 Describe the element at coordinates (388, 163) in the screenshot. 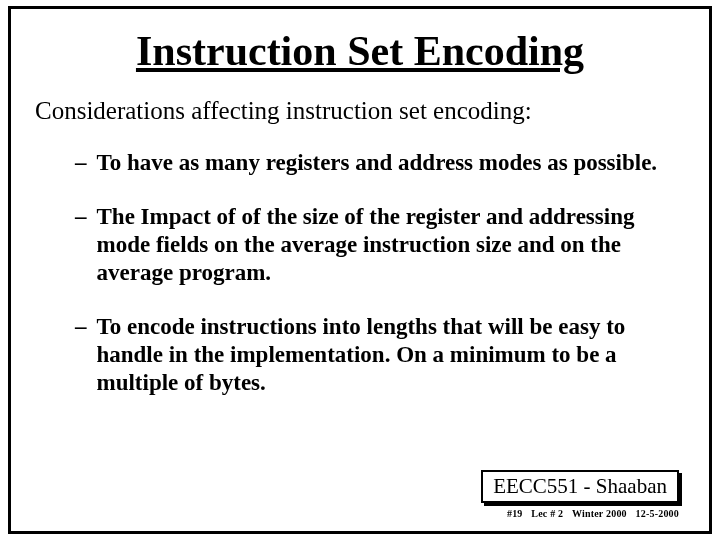

I see `bullet-text: To have as many registers and address mo…` at that location.